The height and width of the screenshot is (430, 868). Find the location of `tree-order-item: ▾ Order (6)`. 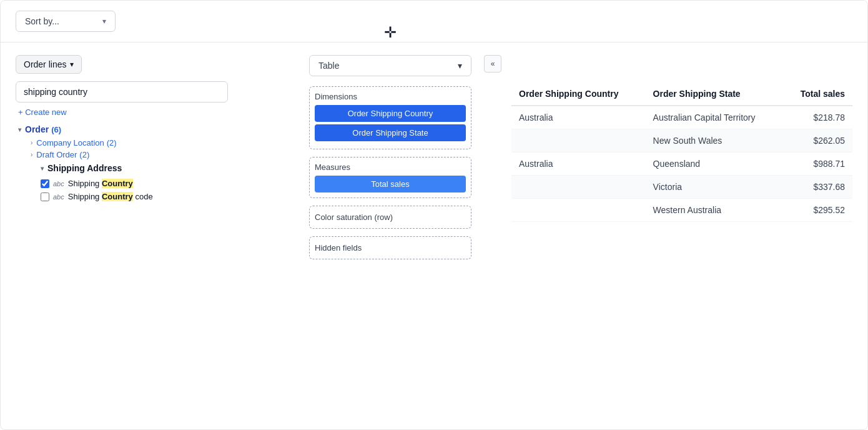

tree-order-item: ▾ Order (6) is located at coordinates (123, 129).